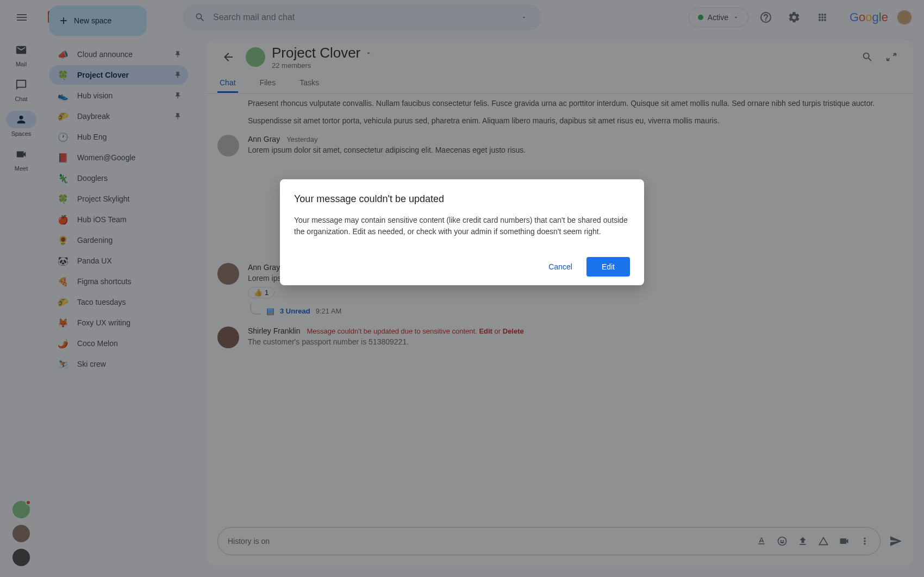  Describe the element at coordinates (560, 267) in the screenshot. I see `cancel-button: Cancel` at that location.